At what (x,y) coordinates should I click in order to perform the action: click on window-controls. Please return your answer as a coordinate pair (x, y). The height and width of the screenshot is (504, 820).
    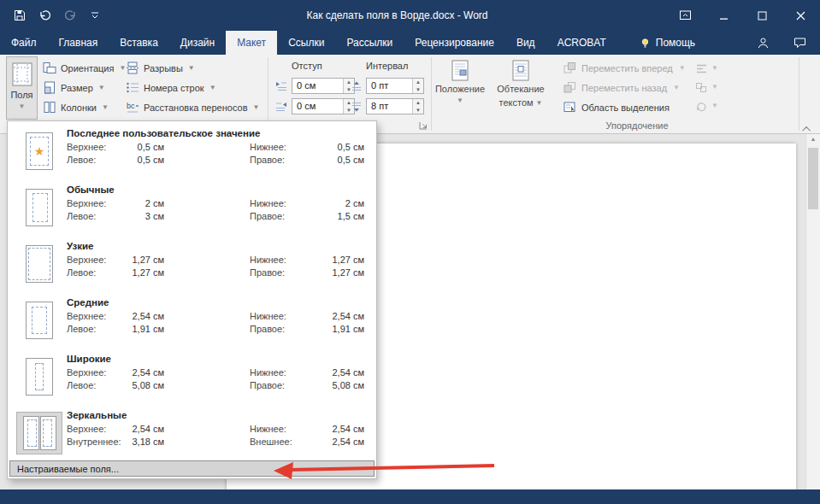
    Looking at the image, I should click on (743, 15).